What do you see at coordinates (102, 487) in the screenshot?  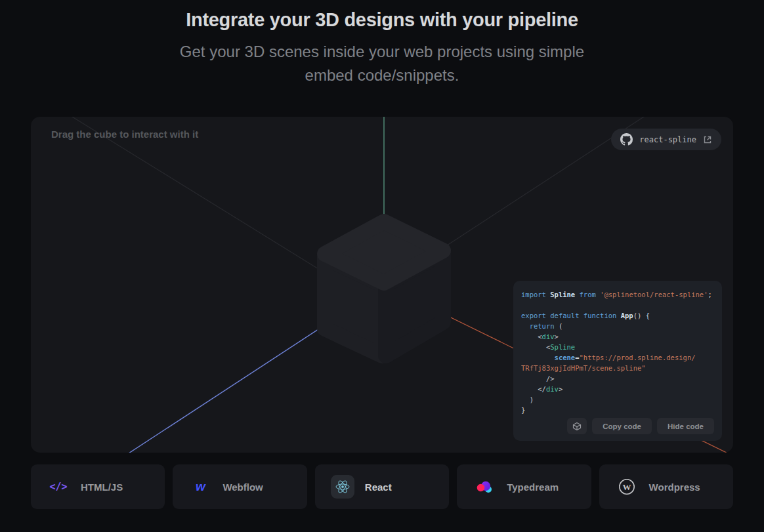 I see `tab-label: HTML/JS` at bounding box center [102, 487].